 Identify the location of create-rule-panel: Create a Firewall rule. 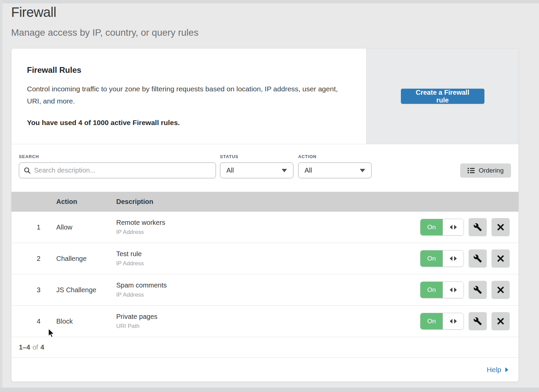
(443, 96).